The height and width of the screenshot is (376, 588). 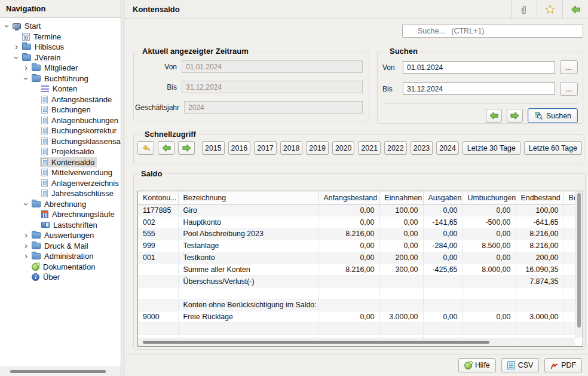 What do you see at coordinates (265, 148) in the screenshot?
I see `year-button-2017: 2017` at bounding box center [265, 148].